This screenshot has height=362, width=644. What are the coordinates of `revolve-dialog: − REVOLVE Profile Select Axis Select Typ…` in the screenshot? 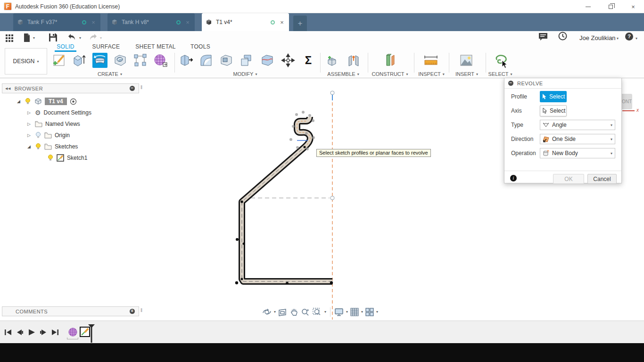 It's located at (563, 131).